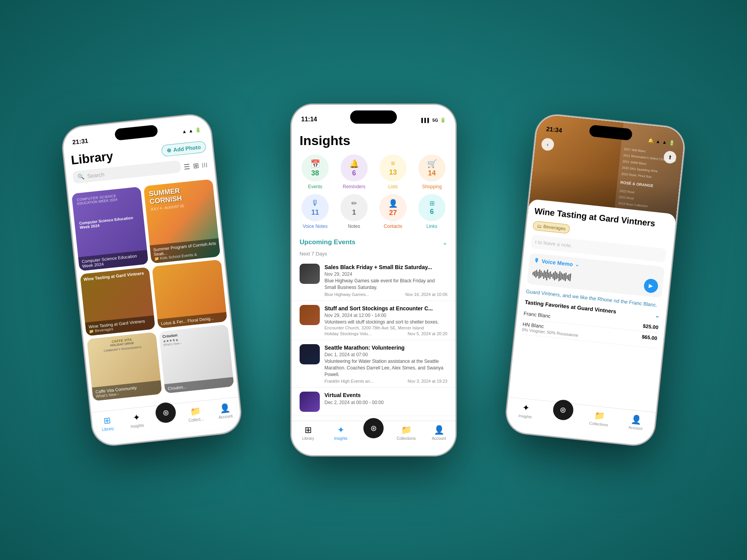  Describe the element at coordinates (406, 433) in the screenshot. I see `nav-collections-center: 📁 Collections` at that location.